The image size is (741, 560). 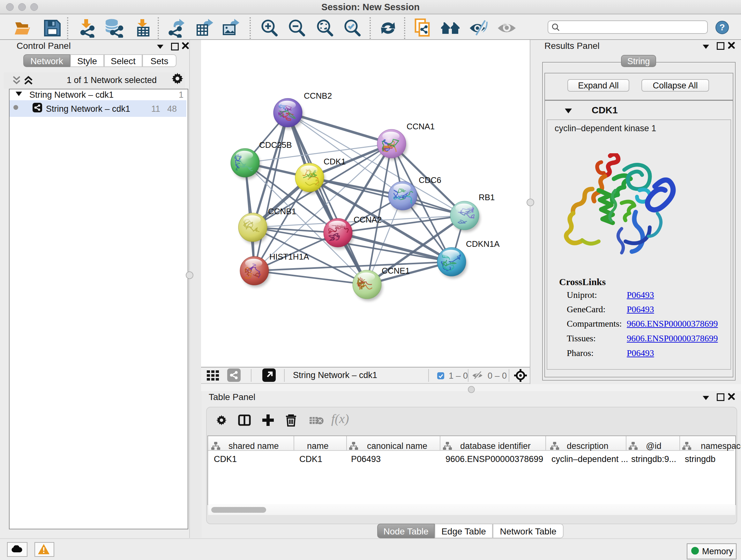 I want to click on svg-text: CDK1, so click(x=335, y=162).